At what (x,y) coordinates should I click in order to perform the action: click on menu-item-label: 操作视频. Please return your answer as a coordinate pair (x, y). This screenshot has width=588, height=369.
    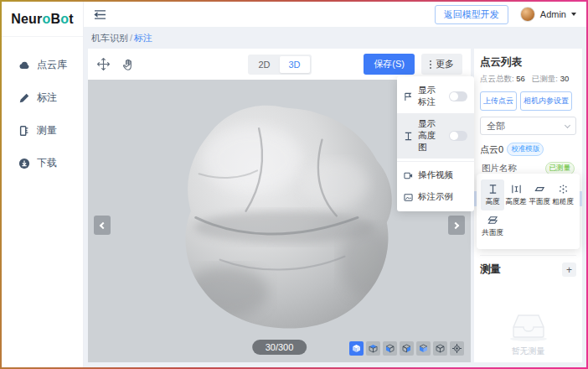
    Looking at the image, I should click on (442, 175).